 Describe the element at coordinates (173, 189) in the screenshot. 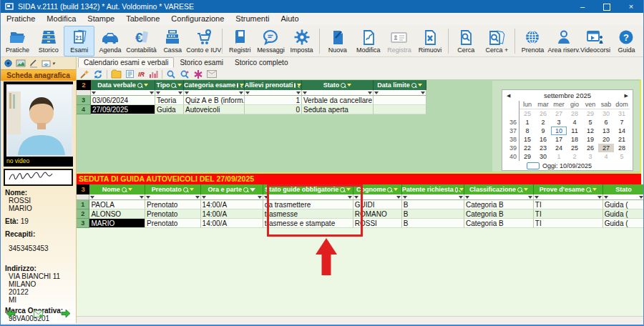

I see `column-header-prenotato: Prenotato` at that location.